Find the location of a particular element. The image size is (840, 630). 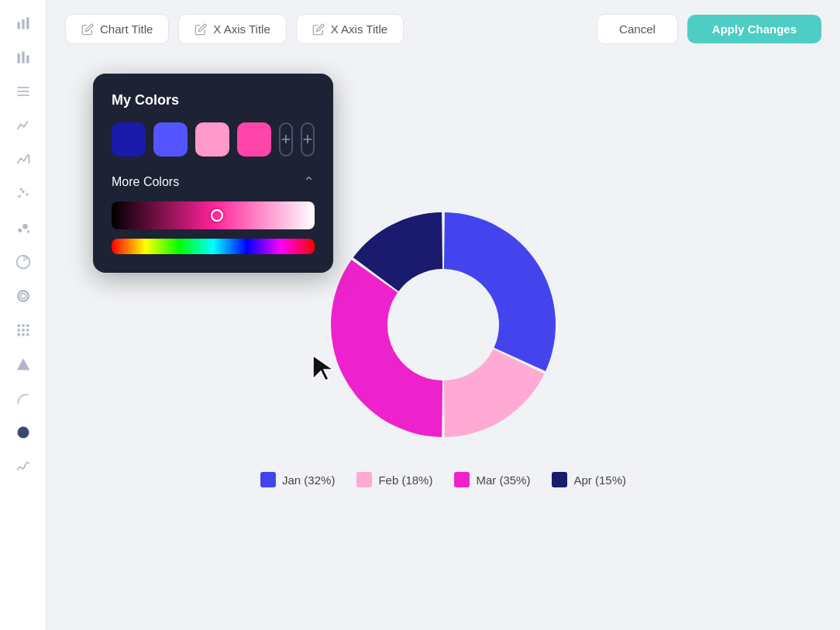

sidebar-icon-line is located at coordinates (23, 126).